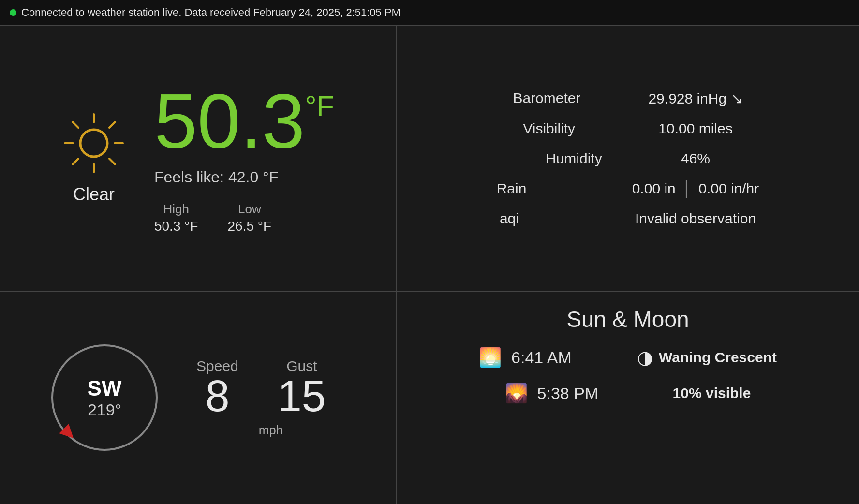 This screenshot has width=859, height=504. What do you see at coordinates (430, 13) in the screenshot?
I see `header-bar: Connected to weather station live. Data …` at bounding box center [430, 13].